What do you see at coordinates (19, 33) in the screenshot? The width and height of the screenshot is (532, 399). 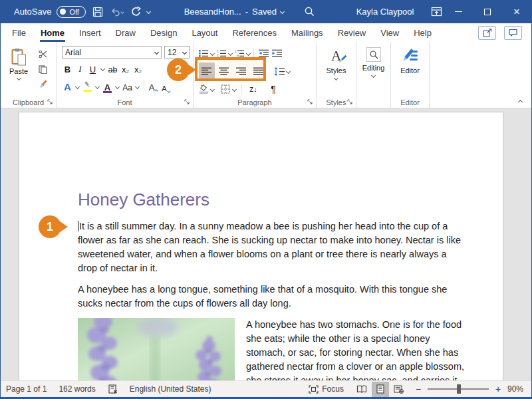 I see `tab-file: File` at bounding box center [19, 33].